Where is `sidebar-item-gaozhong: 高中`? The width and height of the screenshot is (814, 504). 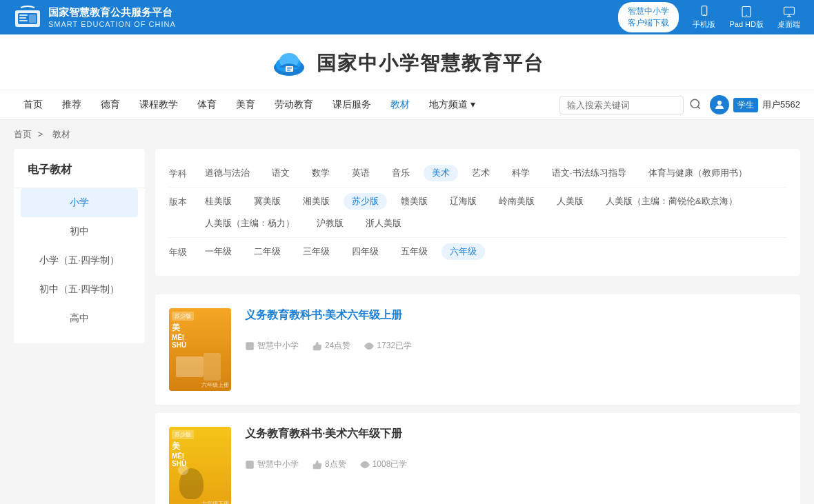
sidebar-item-gaozhong: 高中 is located at coordinates (79, 319).